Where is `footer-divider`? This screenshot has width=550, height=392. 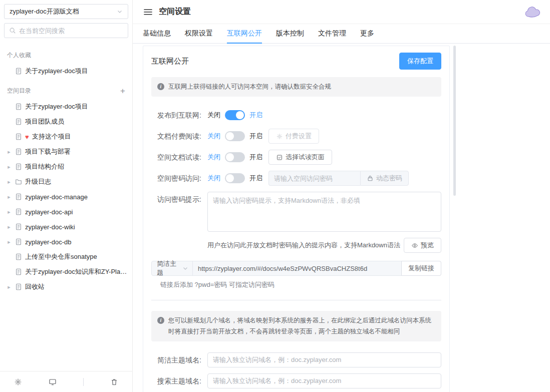 footer-divider is located at coordinates (83, 382).